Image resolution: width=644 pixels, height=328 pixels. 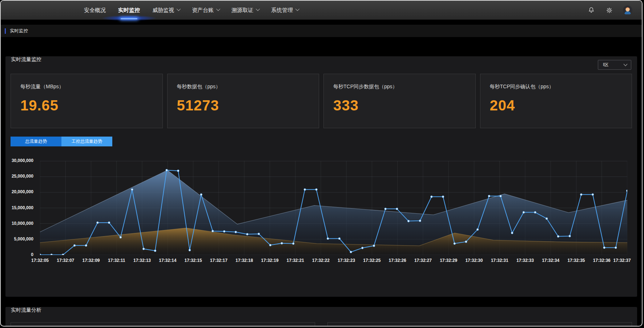 What do you see at coordinates (398, 260) in the screenshot?
I see `x-tick-label: 17:32:26` at bounding box center [398, 260].